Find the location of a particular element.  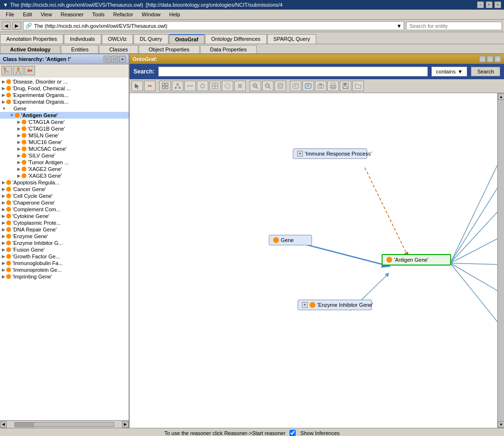

tree-item: ▶'Enzyme Inhibitor G... is located at coordinates (64, 243).